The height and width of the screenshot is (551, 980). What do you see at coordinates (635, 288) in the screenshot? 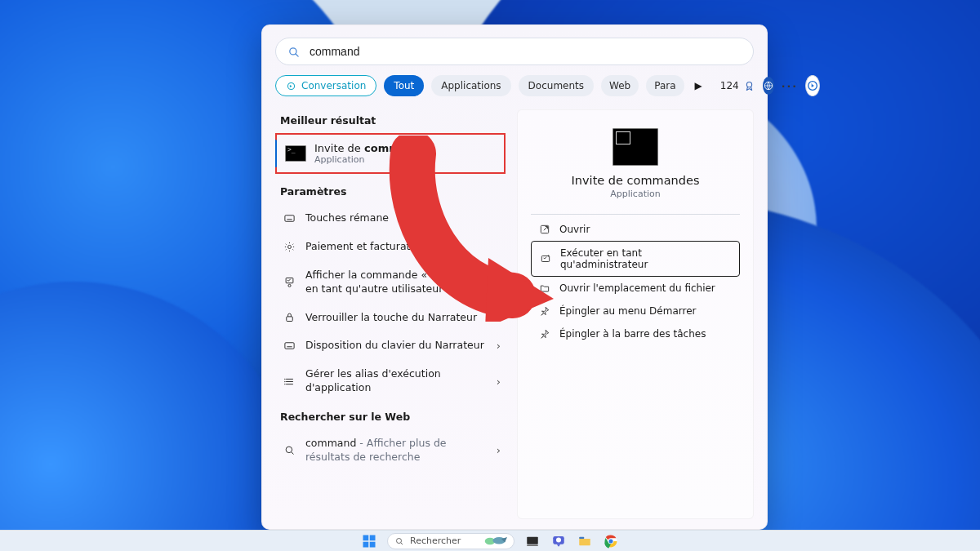
I see `action-folder: Ouvrir l'emplacement du fichier` at bounding box center [635, 288].